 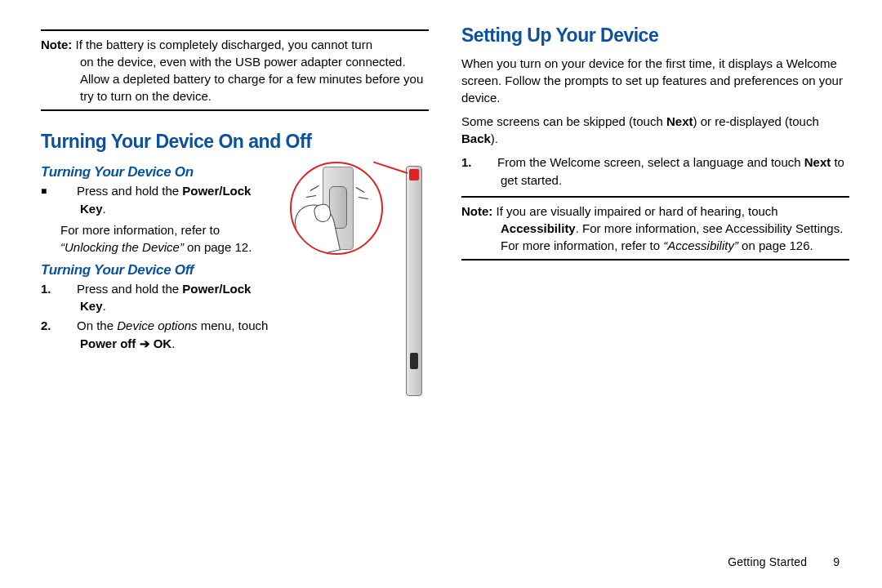 I want to click on accessibility-note: Note: If you are visually impaired or ha…, so click(x=655, y=229).